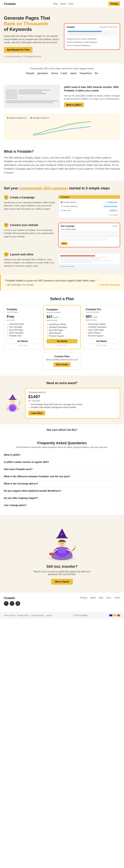 The height and width of the screenshot is (868, 124). What do you see at coordinates (62, 324) in the screenshot?
I see `plan-plus-feature-1: ✦Everything in Starter` at bounding box center [62, 324].